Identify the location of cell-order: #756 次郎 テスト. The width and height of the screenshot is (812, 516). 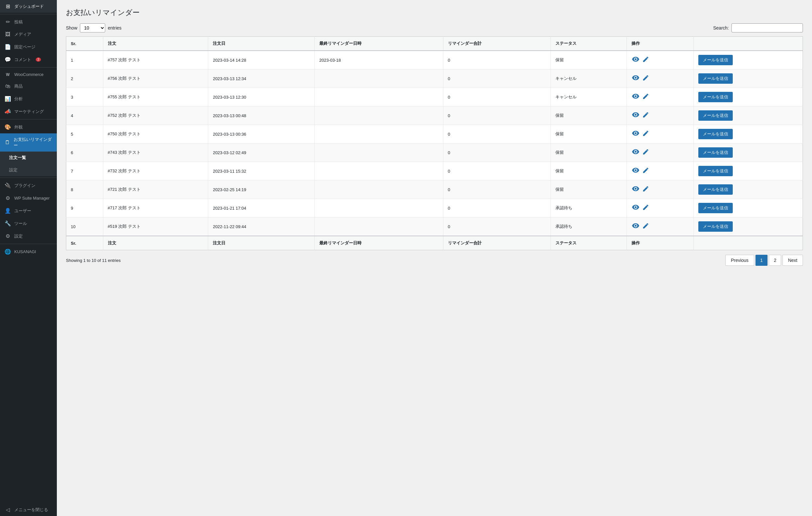
(155, 79).